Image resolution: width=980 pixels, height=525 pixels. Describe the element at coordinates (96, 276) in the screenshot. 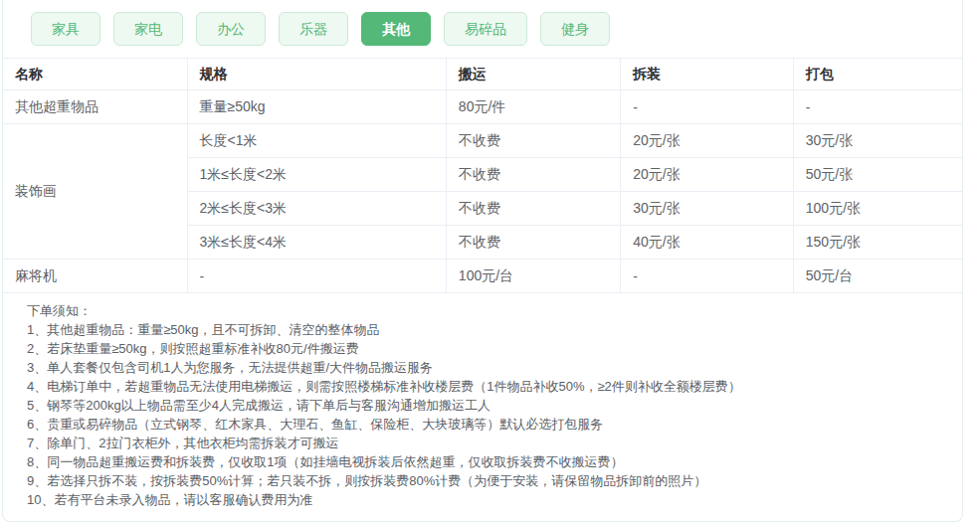

I see `item-name-cell: 麻将机` at that location.